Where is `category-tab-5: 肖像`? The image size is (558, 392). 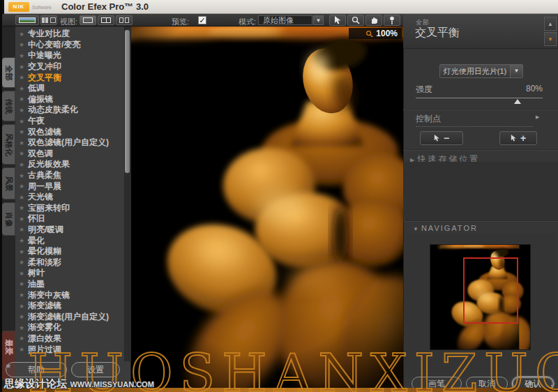
category-tab-5: 肖像 is located at coordinates (8, 219).